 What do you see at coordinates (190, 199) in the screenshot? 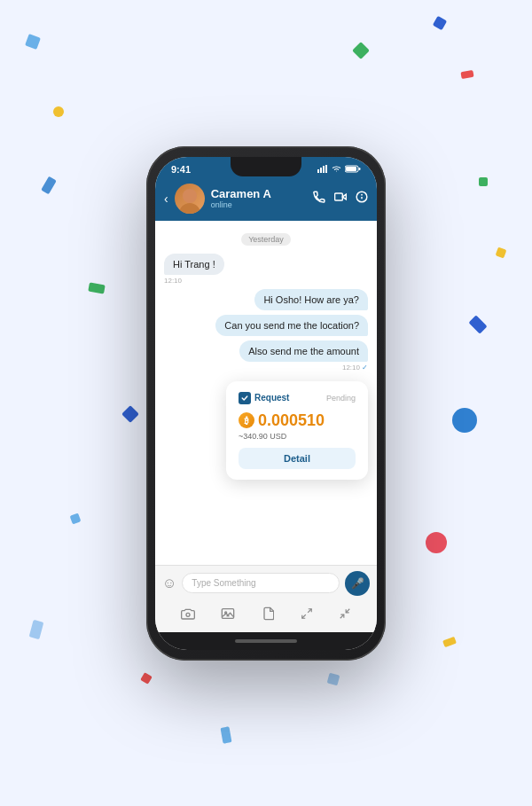
I see `avatar` at bounding box center [190, 199].